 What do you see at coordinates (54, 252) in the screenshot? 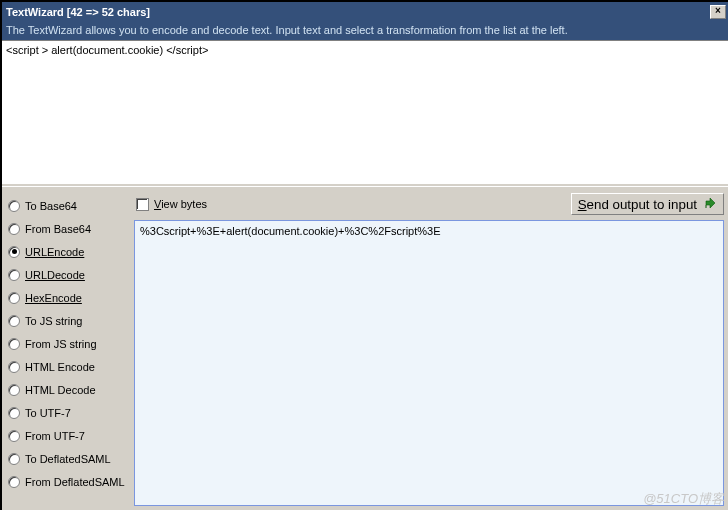
I see `transform-option-label: URLEncode` at bounding box center [54, 252].